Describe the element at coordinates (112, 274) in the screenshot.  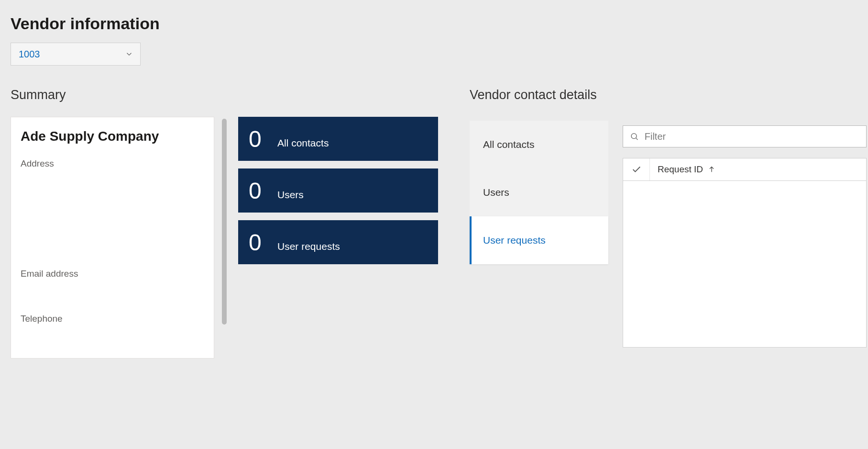
I see `email-label: Email address` at that location.